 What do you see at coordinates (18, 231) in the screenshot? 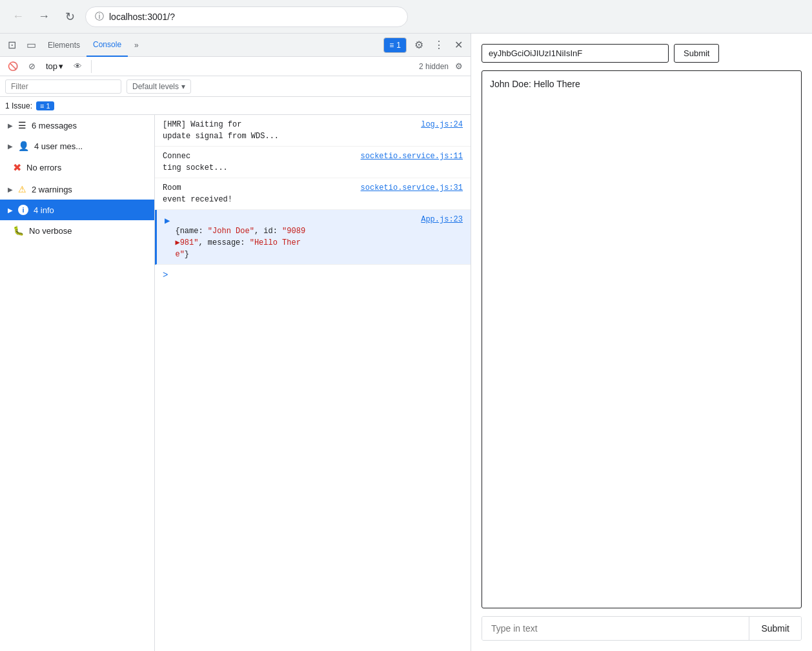
I see `bug-icon: 🐛` at bounding box center [18, 231].